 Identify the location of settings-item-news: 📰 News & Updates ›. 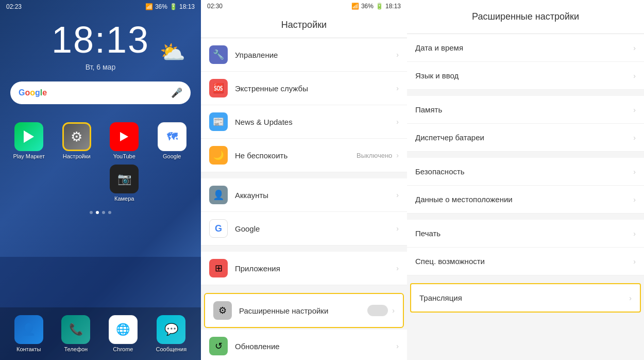
(304, 122).